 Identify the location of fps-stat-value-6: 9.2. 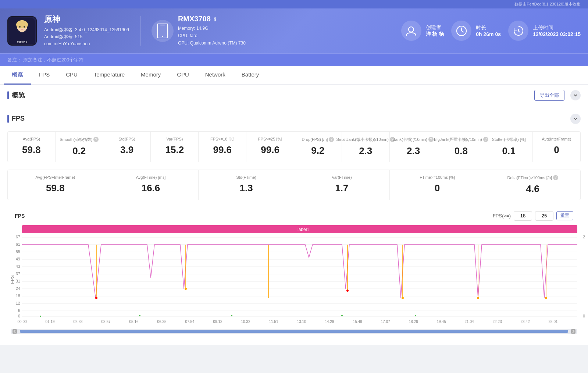
(318, 151).